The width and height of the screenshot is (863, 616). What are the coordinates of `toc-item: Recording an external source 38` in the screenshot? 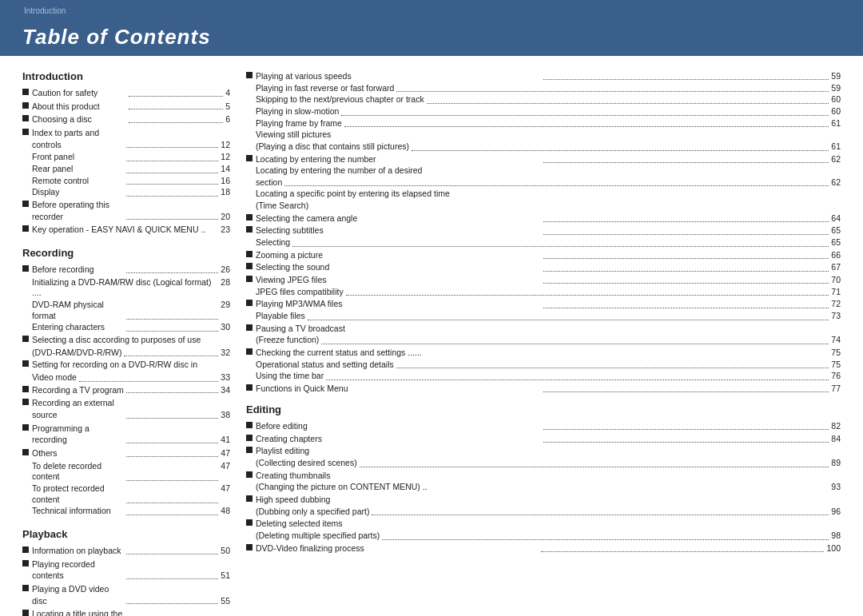 It's located at (126, 409).